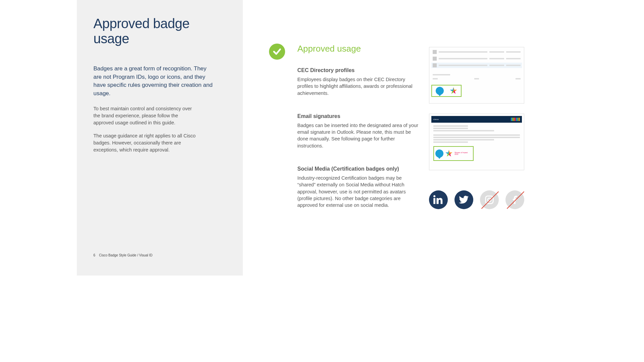  What do you see at coordinates (278, 160) in the screenshot?
I see `check-column` at bounding box center [278, 160].